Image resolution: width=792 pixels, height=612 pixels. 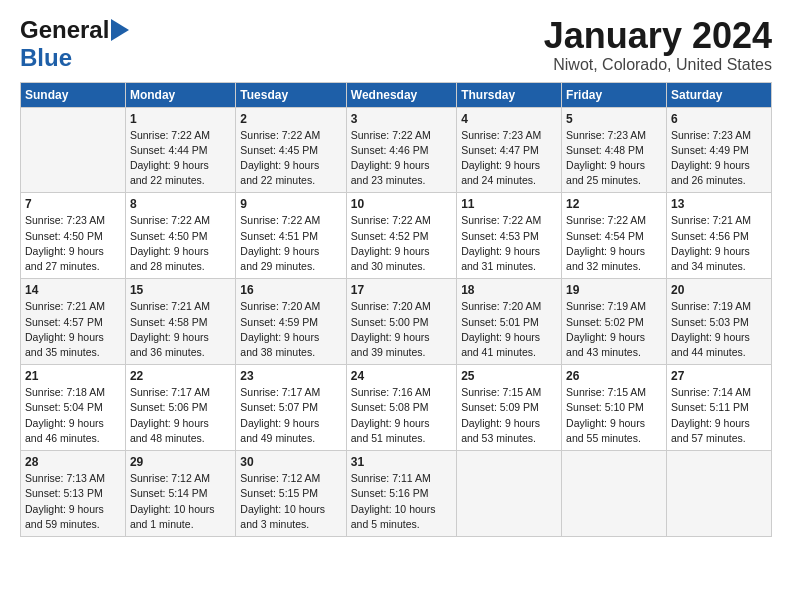 What do you see at coordinates (169, 493) in the screenshot?
I see `cell-line: Sunset: 5:14 PM` at bounding box center [169, 493].